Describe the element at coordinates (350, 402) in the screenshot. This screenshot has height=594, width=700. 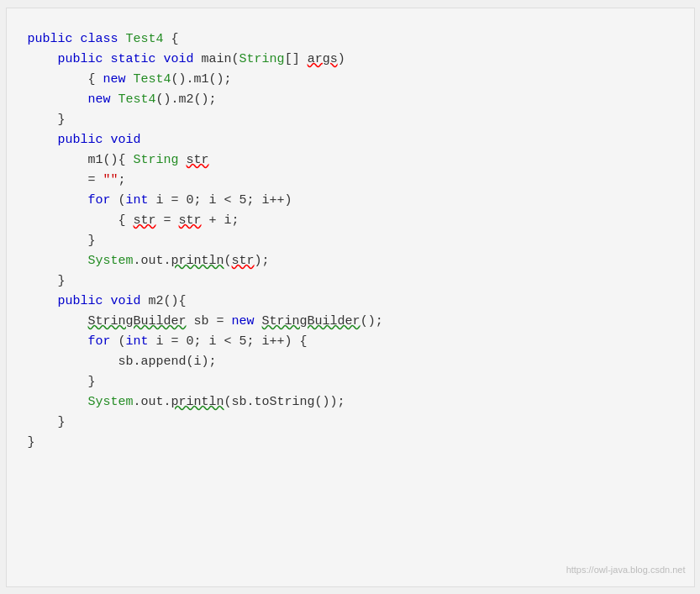
I see `code-line-22: System.out.println(sb.toString());` at that location.